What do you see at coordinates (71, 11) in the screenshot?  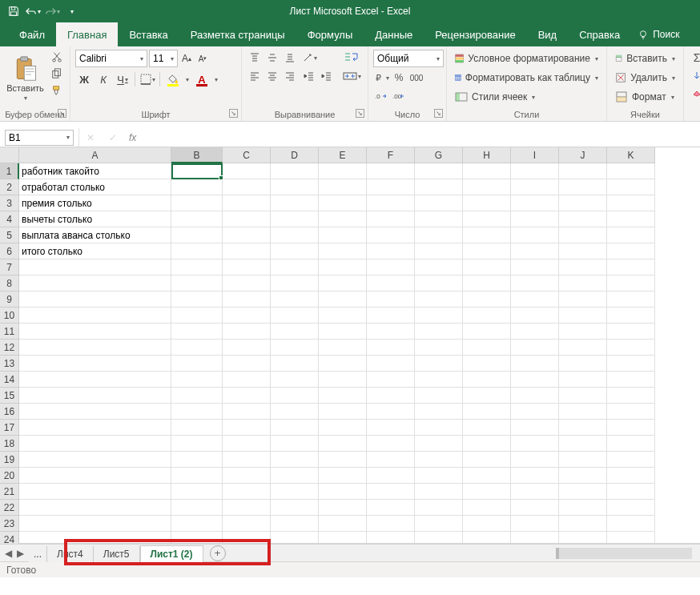 I see `qat-customize-icon: ▾` at bounding box center [71, 11].